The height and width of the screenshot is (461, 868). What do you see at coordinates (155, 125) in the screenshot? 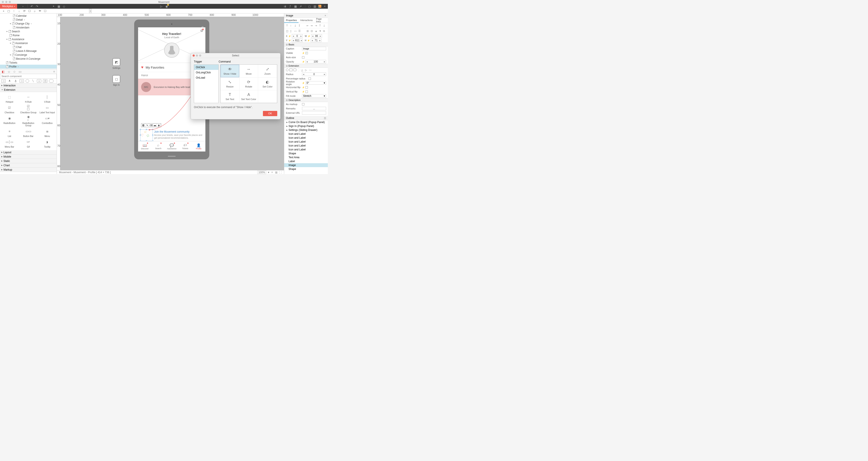
I see `sel-color-icon: ▬` at bounding box center [155, 125].